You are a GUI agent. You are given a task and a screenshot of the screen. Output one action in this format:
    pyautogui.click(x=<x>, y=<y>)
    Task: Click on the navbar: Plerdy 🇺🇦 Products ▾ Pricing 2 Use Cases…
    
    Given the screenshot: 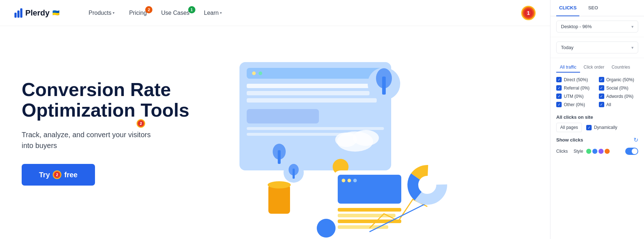 What is the action you would take?
    pyautogui.click(x=275, y=13)
    